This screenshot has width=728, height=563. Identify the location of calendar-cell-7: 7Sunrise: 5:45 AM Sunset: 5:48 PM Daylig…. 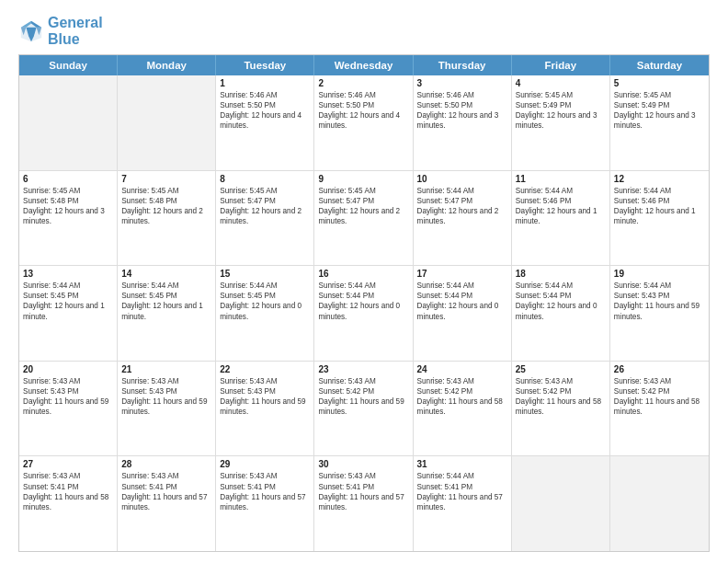
(167, 219).